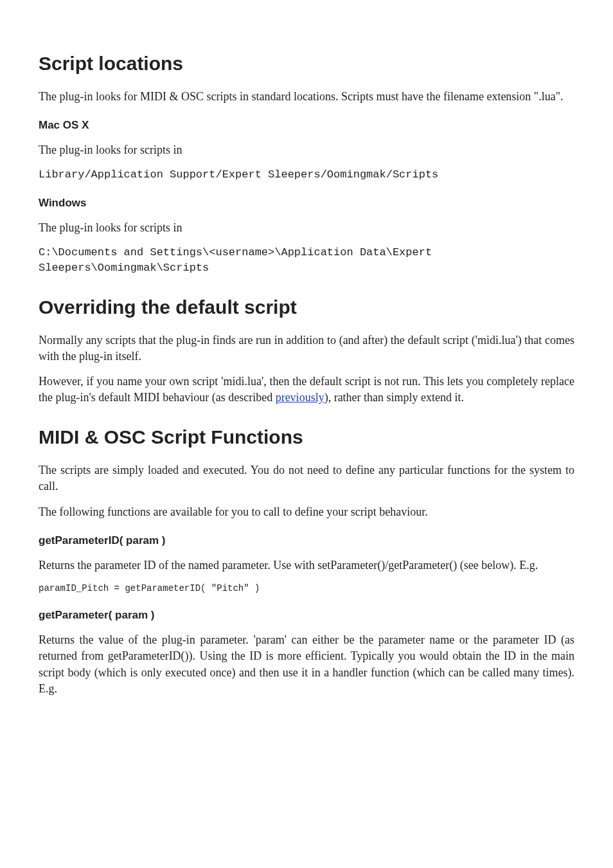  What do you see at coordinates (306, 615) in the screenshot?
I see `subheading-getparameter: getParameter( param )` at bounding box center [306, 615].